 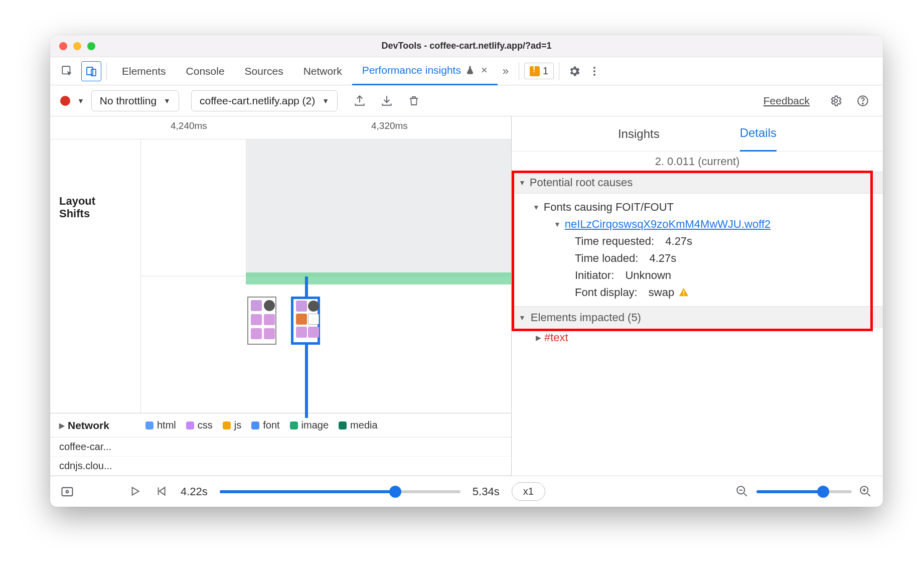 What do you see at coordinates (535, 71) in the screenshot?
I see `issue-warning-icon` at bounding box center [535, 71].